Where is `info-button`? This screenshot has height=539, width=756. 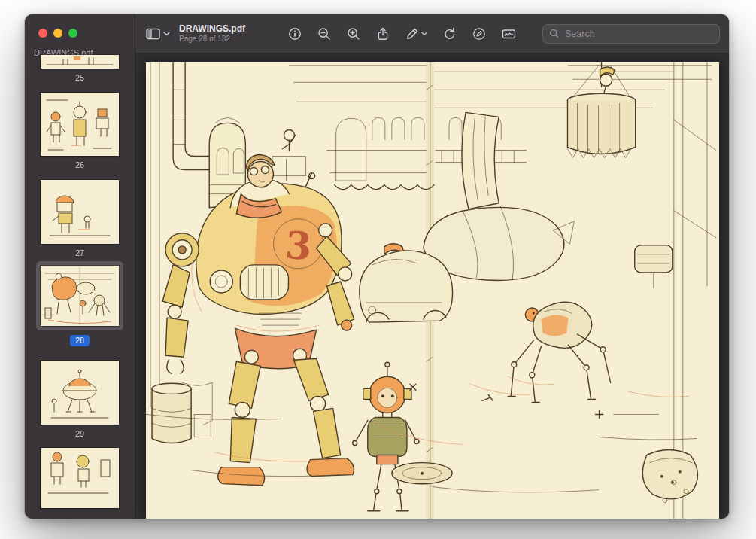
info-button is located at coordinates (295, 34).